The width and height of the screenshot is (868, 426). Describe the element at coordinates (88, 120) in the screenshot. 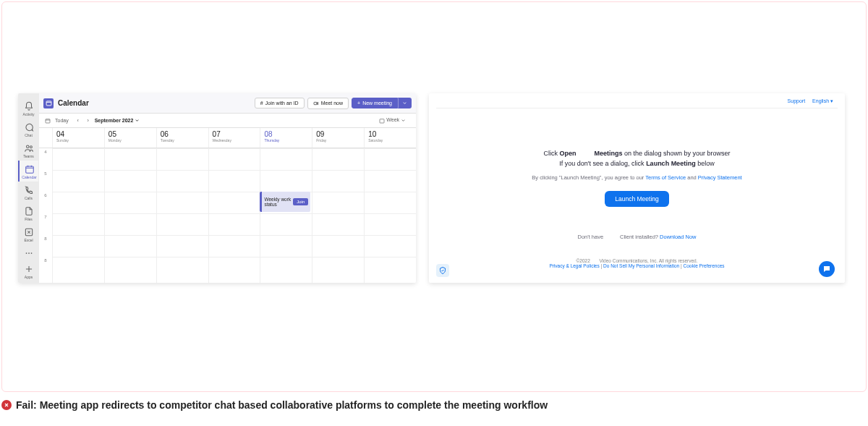

I see `next-week-button: ›` at that location.